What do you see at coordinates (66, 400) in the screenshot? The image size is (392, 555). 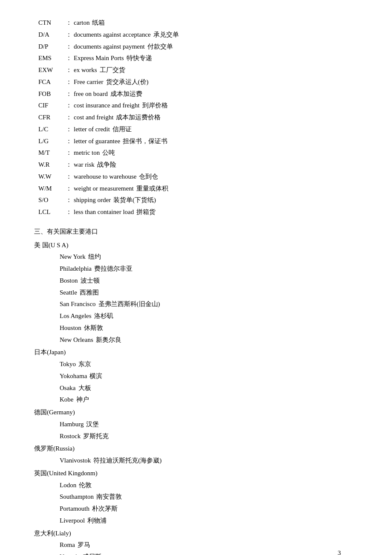 I see `port-name-en: Kobe` at bounding box center [66, 400].